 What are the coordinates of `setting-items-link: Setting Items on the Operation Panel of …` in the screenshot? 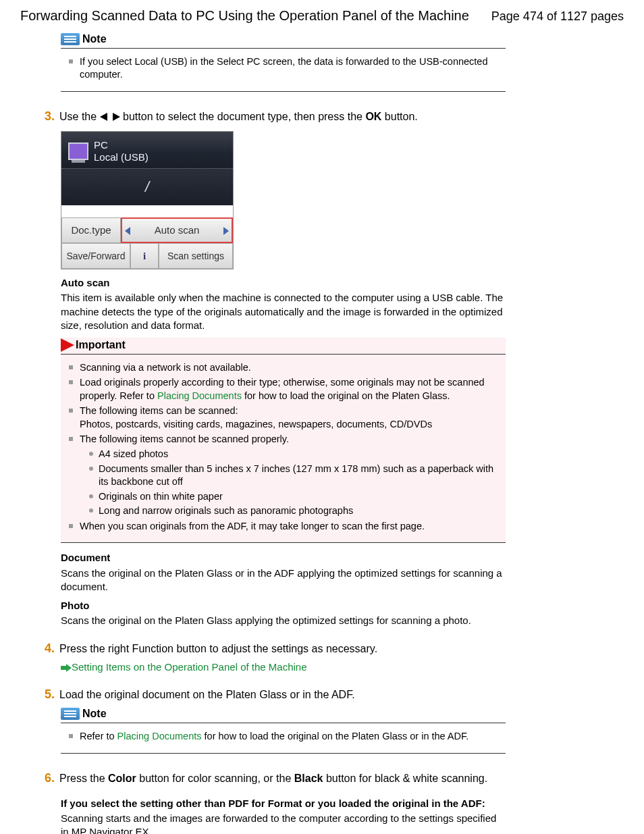 It's located at (189, 667).